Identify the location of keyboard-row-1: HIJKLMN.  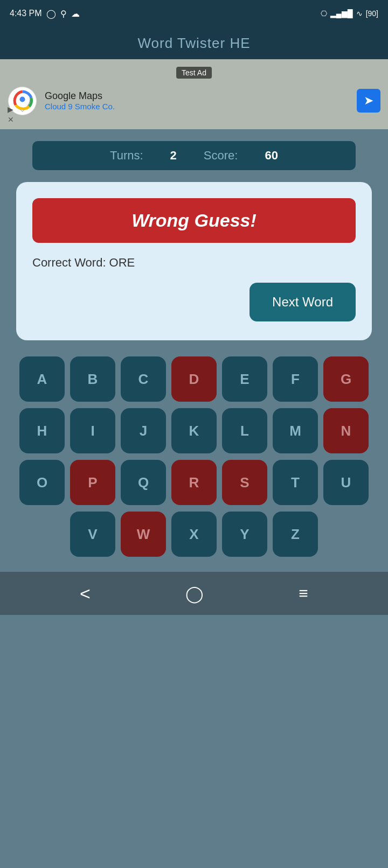
(194, 431).